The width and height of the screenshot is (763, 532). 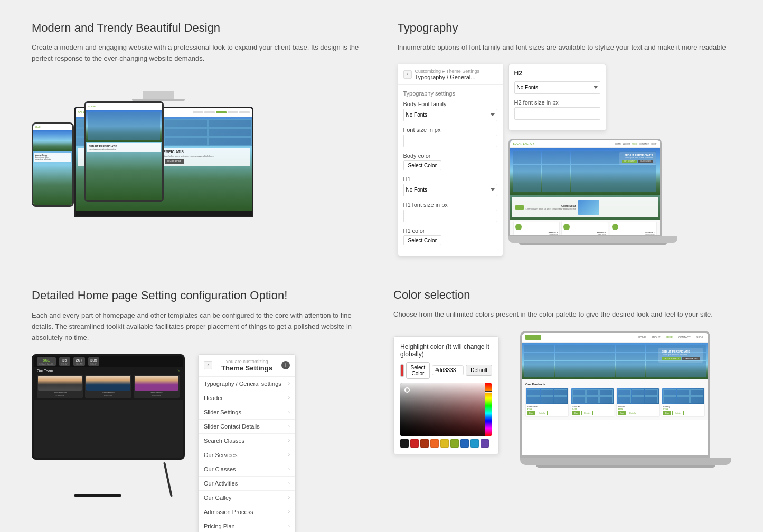 What do you see at coordinates (435, 443) in the screenshot?
I see `swatch-orange` at bounding box center [435, 443].